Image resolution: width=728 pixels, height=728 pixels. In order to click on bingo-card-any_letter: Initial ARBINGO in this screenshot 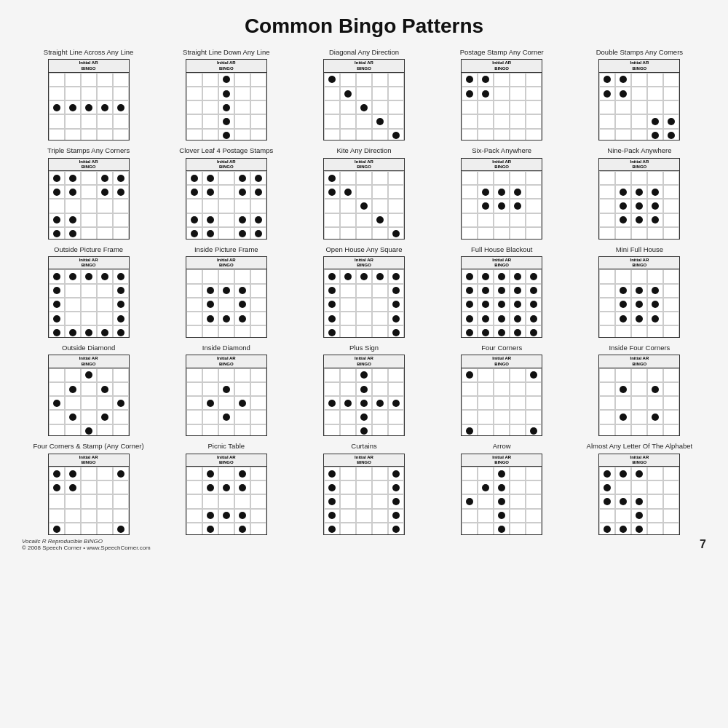, I will do `click(639, 494)`.